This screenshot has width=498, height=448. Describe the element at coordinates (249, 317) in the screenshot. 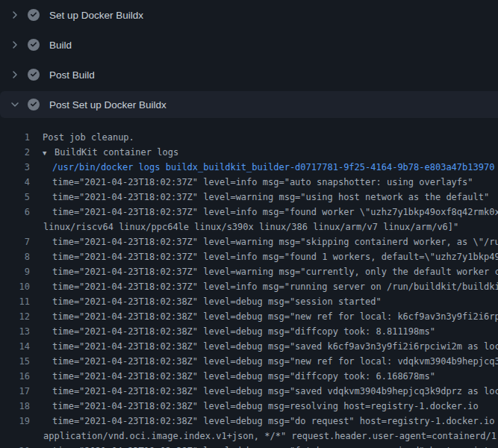

I see `log-line: 12 time="2021-04-23T18:02:38Z" level=deb…` at that location.